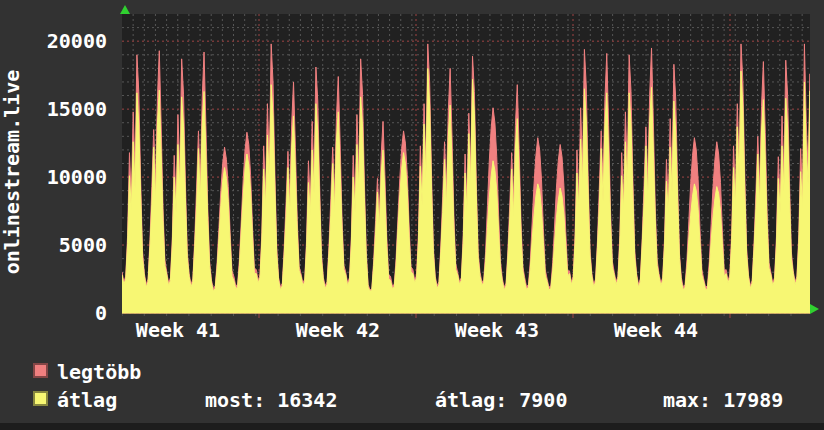 This screenshot has width=824, height=430. Describe the element at coordinates (656, 330) in the screenshot. I see `x-label-week-44: Week 44` at that location.